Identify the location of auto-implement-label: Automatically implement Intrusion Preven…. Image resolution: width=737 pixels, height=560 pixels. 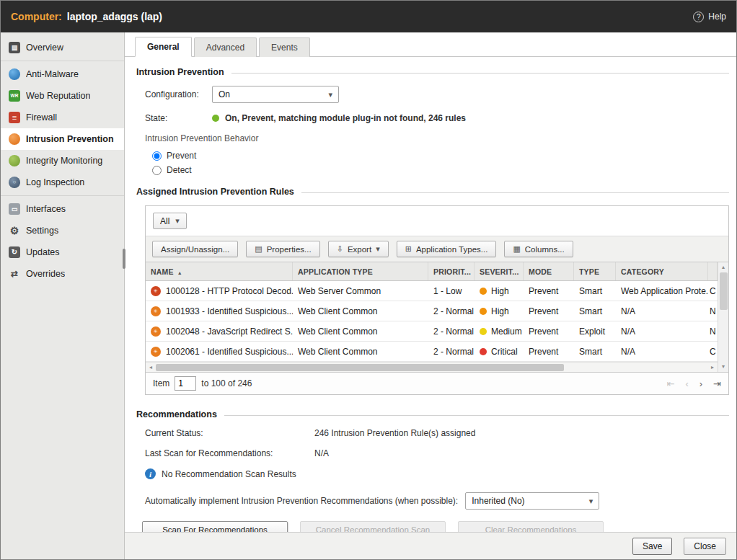
(301, 501).